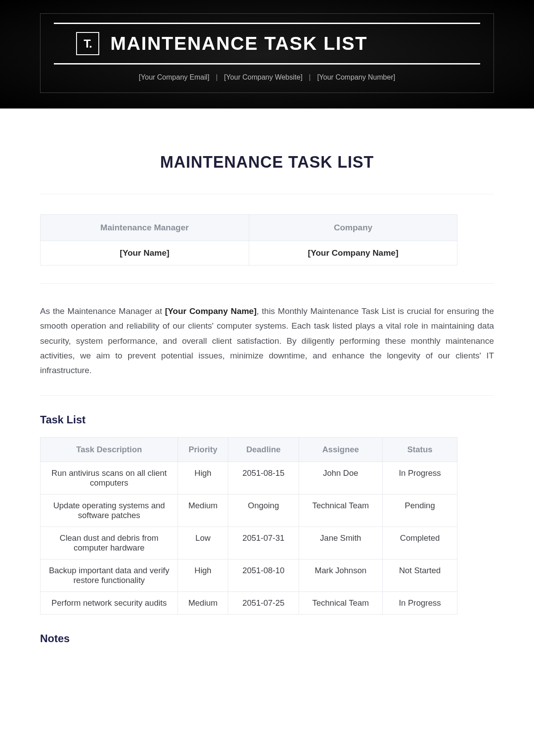 This screenshot has height=756, width=534. What do you see at coordinates (249, 228) in the screenshot?
I see `table-row: Maintenance Manager Company` at bounding box center [249, 228].